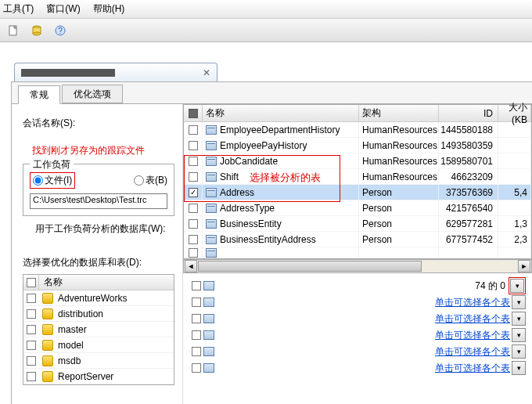 This screenshot has height=404, width=532. What do you see at coordinates (99, 201) in the screenshot?
I see `file-path-input: C:\Users\test\Desktop\Test.trc` at bounding box center [99, 201].